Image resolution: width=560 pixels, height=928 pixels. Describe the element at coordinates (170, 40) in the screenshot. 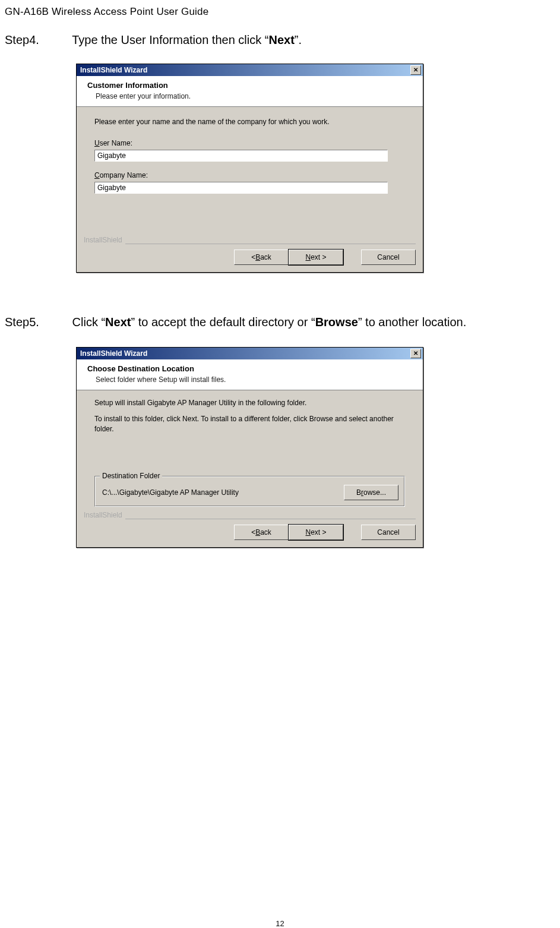

I see `step4-text-before: Type the User Information then click “` at that location.